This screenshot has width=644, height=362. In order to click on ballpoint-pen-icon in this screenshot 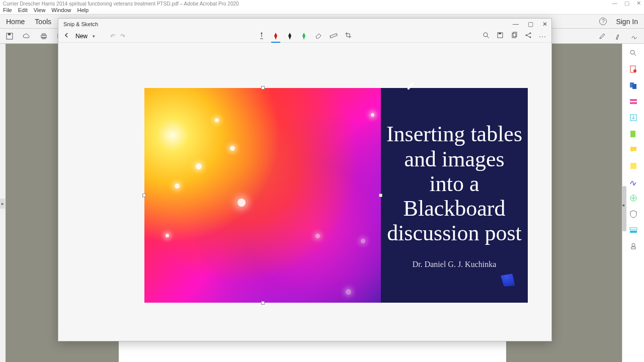, I will do `click(276, 36)`.